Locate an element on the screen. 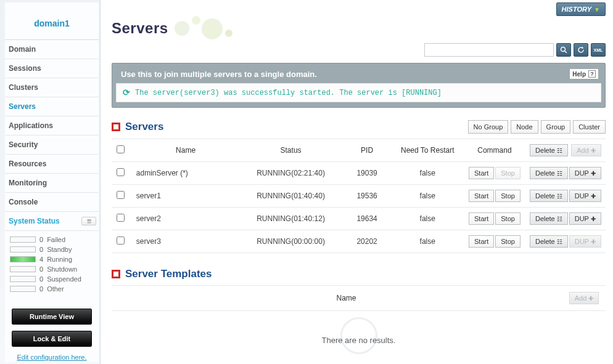 This screenshot has height=364, width=613. sidebar-item-clusters: Clusters is located at coordinates (52, 87).